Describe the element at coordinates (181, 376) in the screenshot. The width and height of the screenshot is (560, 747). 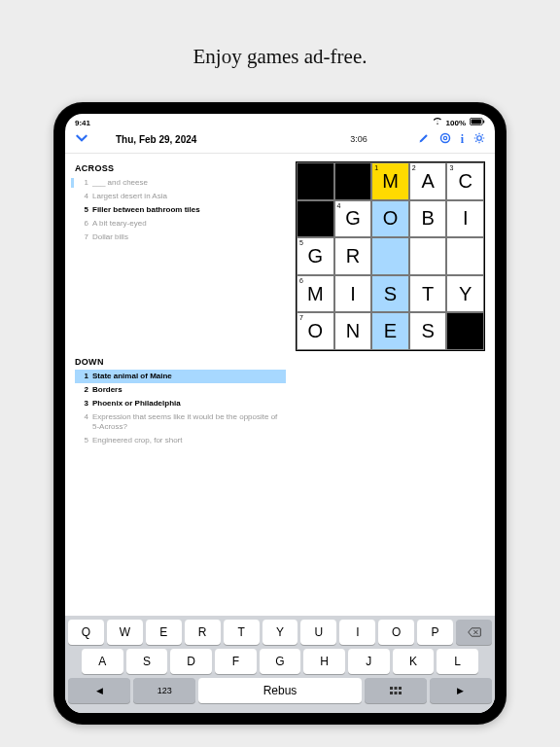
I see `clue-item: 1State animal of Maine` at that location.